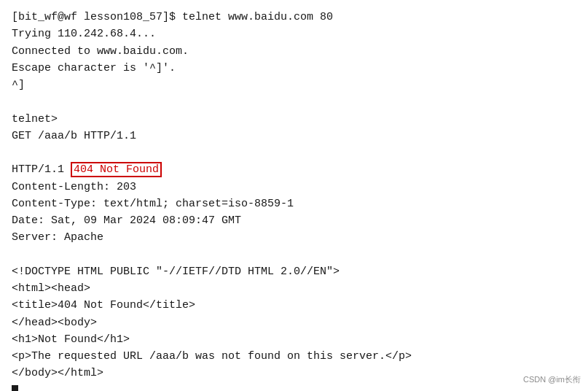  I want to click on p-line: <p>The requested URL /aaa/b was not foun…, so click(294, 356).